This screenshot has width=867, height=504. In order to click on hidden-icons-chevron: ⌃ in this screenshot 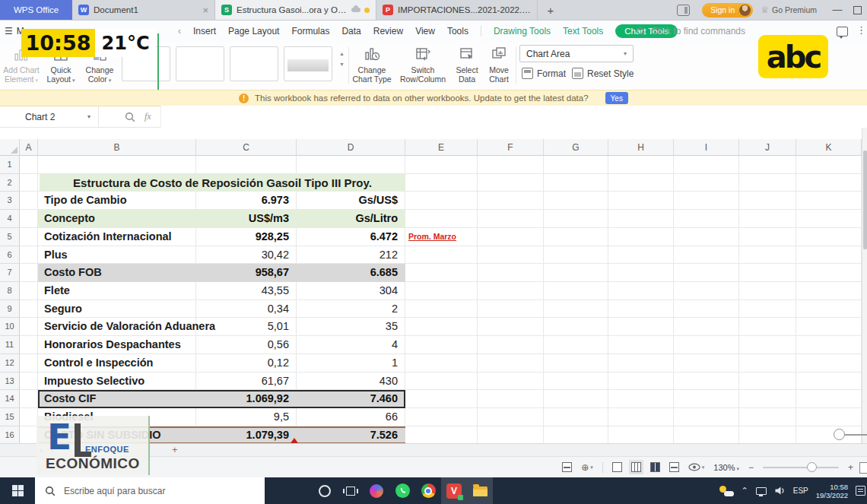, I will do `click(745, 491)`.